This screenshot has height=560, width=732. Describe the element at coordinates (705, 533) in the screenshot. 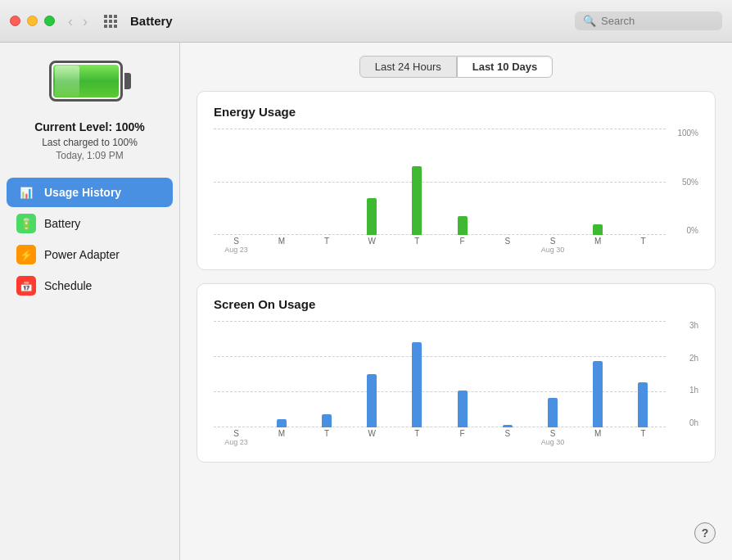

I see `help-button: ?` at that location.